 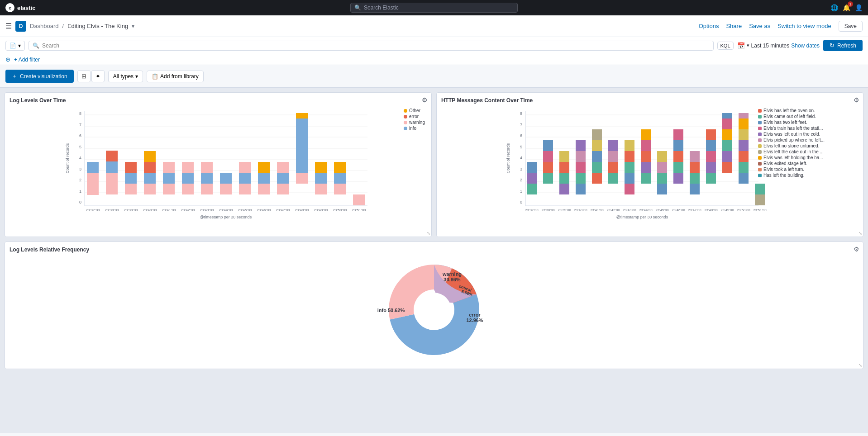 What do you see at coordinates (434, 310) in the screenshot?
I see `pie-chart-svg: info 50.62% warning 30.86% error 12.96% …` at bounding box center [434, 310].